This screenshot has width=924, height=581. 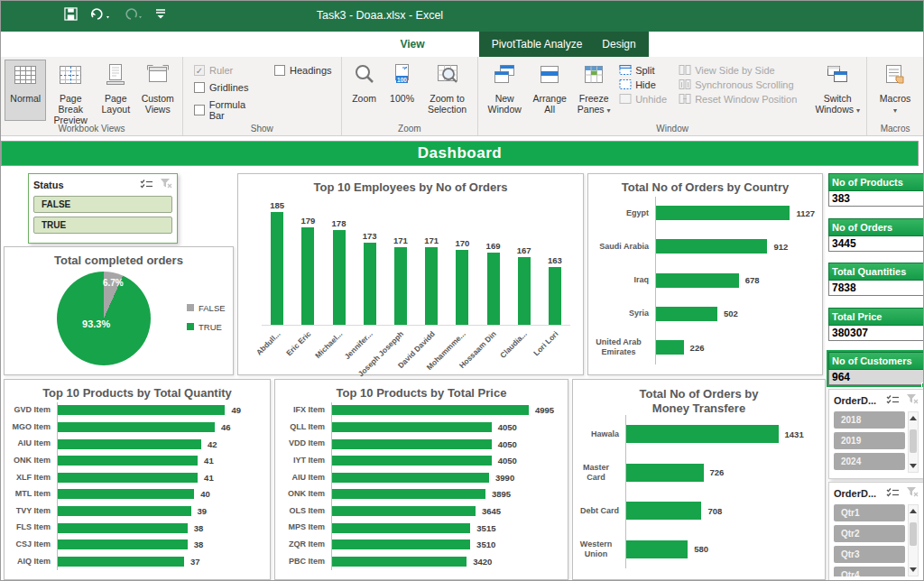 I want to click on zoom-100-button: 100 100%, so click(x=402, y=90).